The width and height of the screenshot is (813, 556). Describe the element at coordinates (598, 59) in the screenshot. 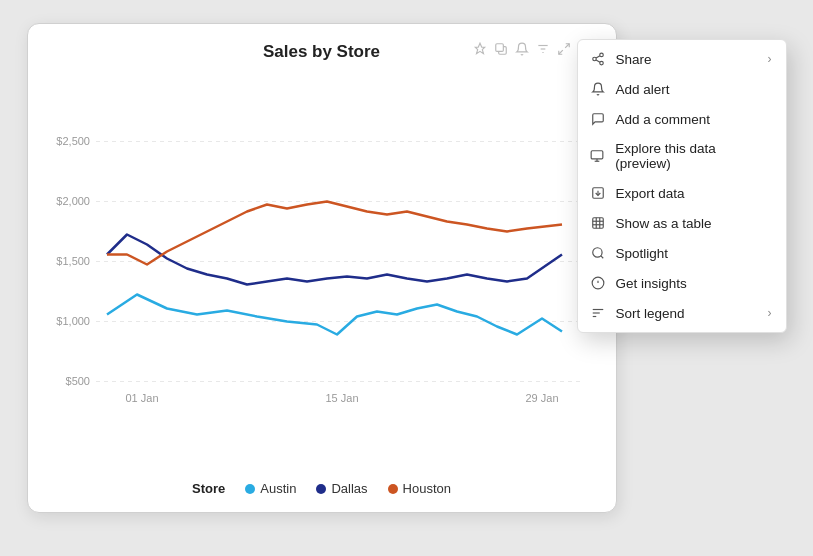

I see `share-icon` at that location.